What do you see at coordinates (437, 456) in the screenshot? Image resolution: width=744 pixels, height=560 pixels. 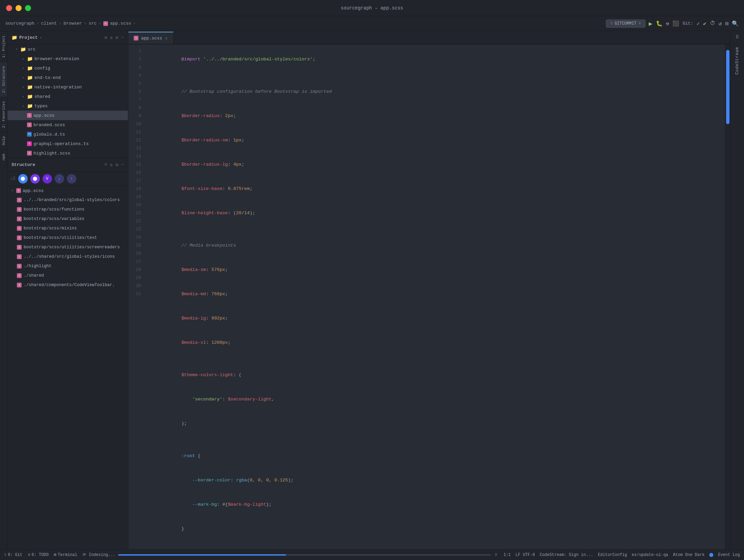 I see `code-line-20: :root {` at bounding box center [437, 456].